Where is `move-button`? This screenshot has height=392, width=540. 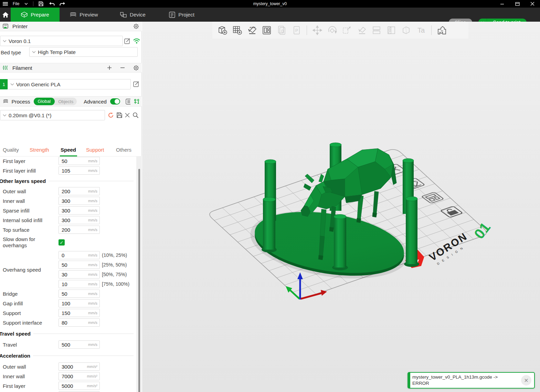 move-button is located at coordinates (317, 30).